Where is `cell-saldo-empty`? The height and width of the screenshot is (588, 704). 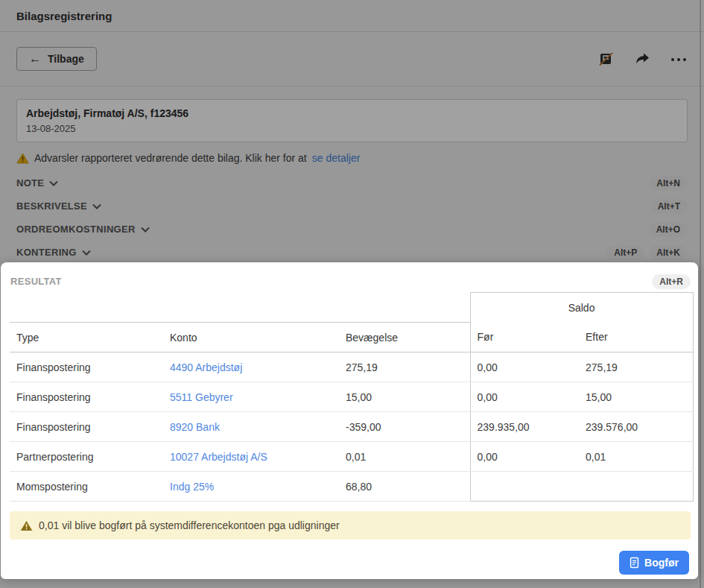 cell-saldo-empty is located at coordinates (581, 487).